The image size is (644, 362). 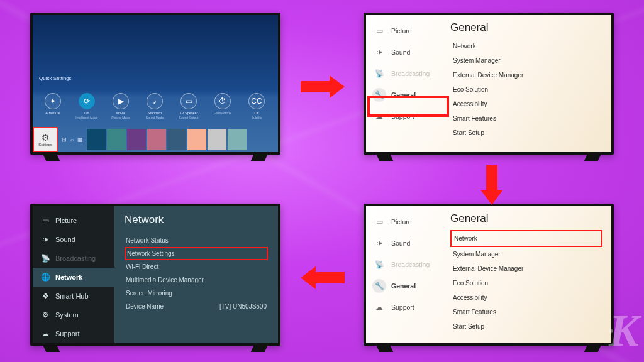 What do you see at coordinates (323, 87) in the screenshot?
I see `arrow-step1-to-step2` at bounding box center [323, 87].